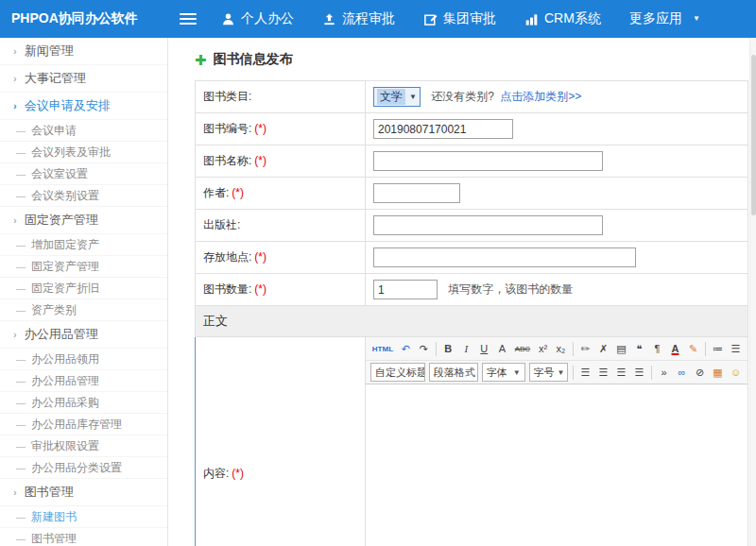 The height and width of the screenshot is (546, 756). I want to click on editor-toolbar-row-2: 自定义标题 段落格式 字体 字号 ☰, so click(557, 372).